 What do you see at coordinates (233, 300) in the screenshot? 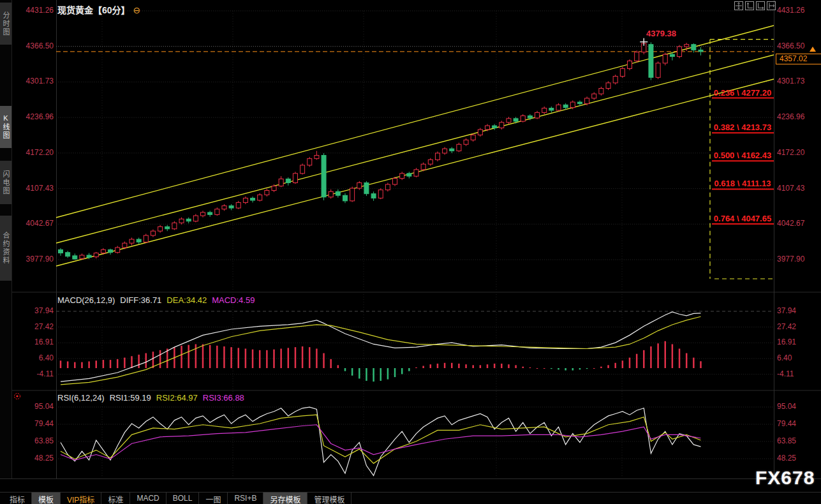
I see `macd-macd-value: MACD:4.59` at bounding box center [233, 300].